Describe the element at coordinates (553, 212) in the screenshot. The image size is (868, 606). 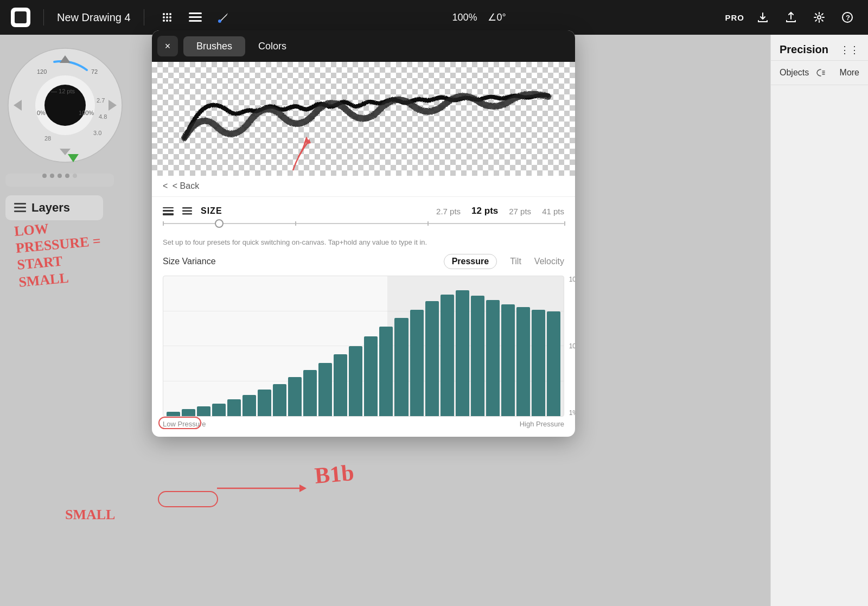
I see `preset-41: 41 pts` at that location.